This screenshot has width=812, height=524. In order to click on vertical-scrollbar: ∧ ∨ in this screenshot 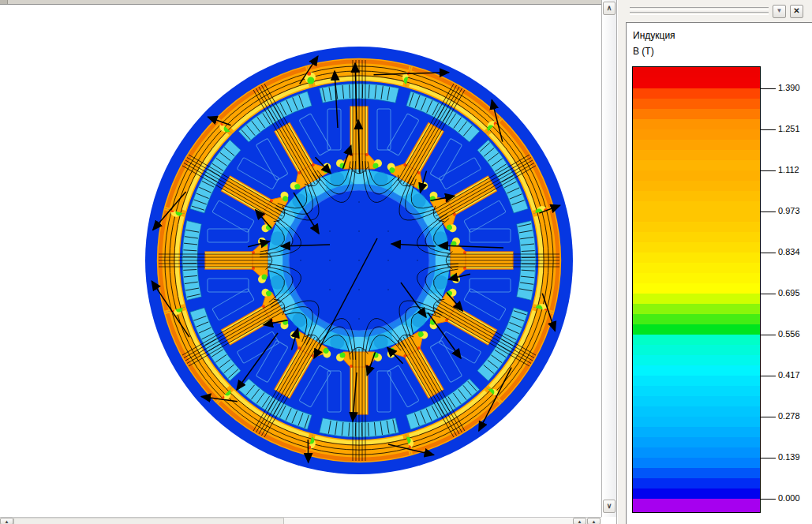, I will do `click(609, 259)`.